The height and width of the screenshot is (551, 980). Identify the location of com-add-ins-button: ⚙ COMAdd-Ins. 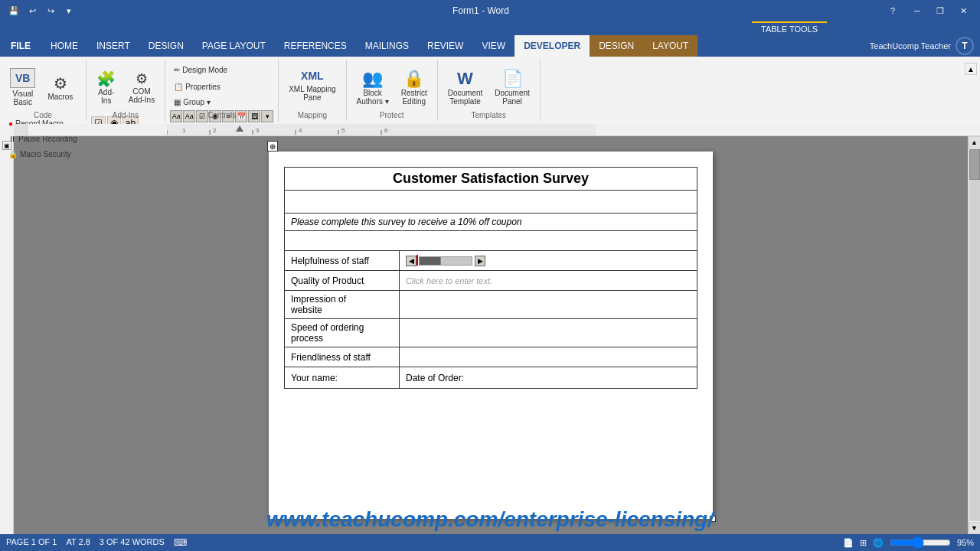
(142, 87).